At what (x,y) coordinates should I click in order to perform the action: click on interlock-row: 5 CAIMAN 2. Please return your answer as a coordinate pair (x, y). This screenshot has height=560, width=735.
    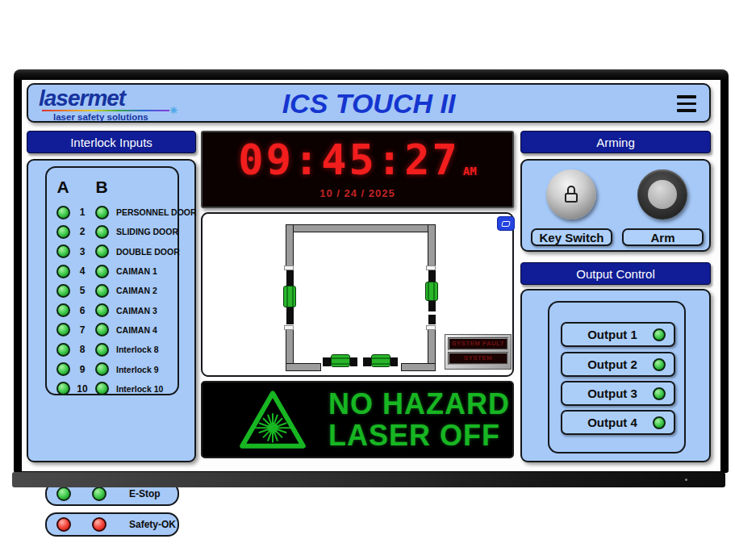
    Looking at the image, I should click on (115, 290).